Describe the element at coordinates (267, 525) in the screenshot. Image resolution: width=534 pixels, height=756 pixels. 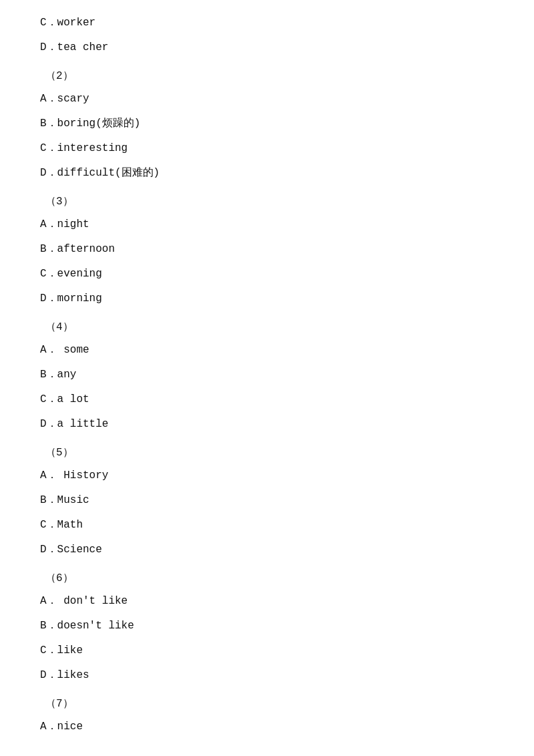
I see `c-math: C．Math` at that location.